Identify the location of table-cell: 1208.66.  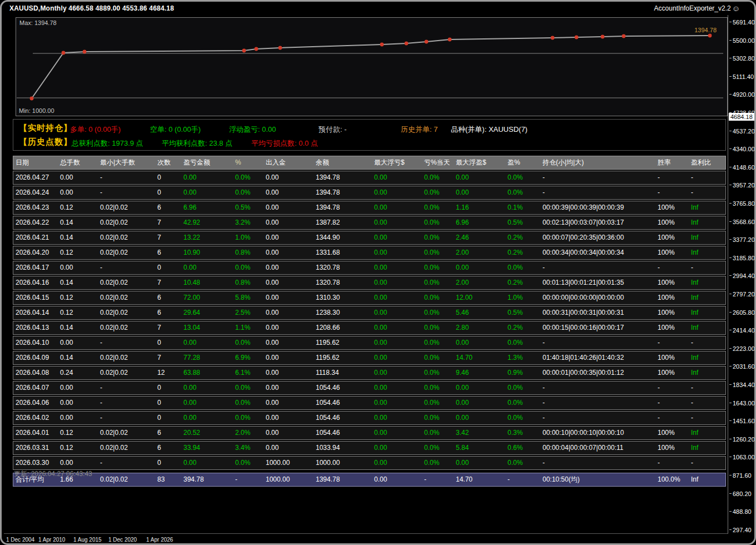
(342, 328).